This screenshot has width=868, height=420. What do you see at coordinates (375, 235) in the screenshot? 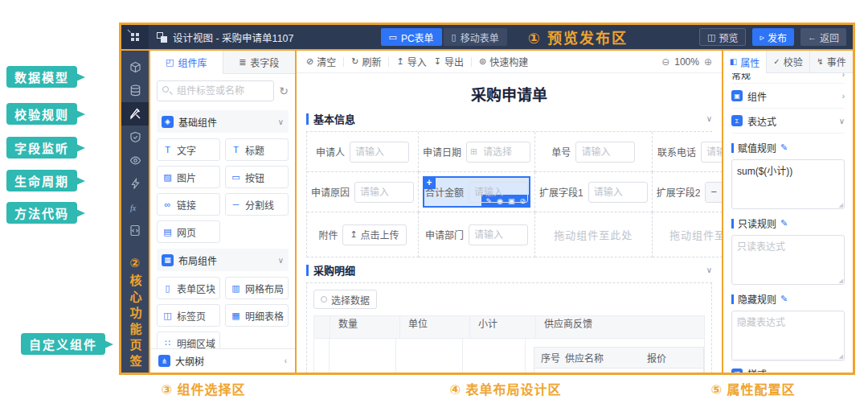
I see `upload-button: ↥ 点击上传` at bounding box center [375, 235].